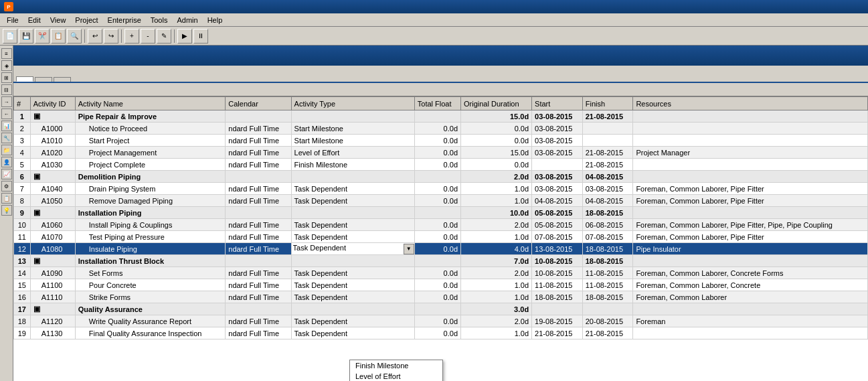 The height and width of the screenshot is (381, 868). Describe the element at coordinates (258, 104) in the screenshot. I see `col-calendar: Calendar` at that location.